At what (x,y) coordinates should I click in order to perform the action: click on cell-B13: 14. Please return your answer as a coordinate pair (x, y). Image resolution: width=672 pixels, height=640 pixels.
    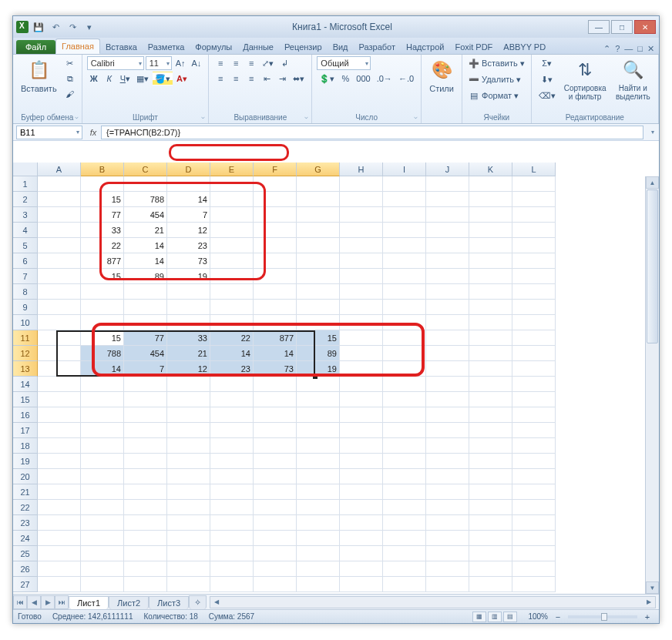
    Looking at the image, I should click on (102, 369).